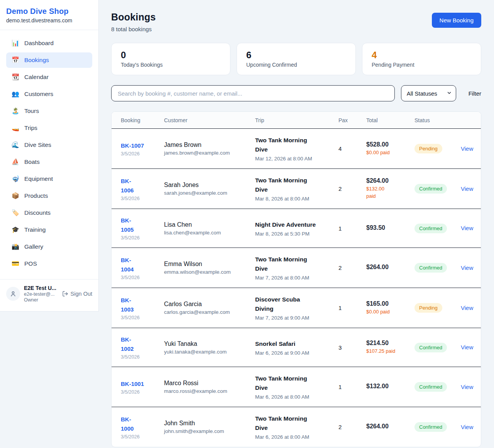 The image size is (494, 448). What do you see at coordinates (142, 384) in the screenshot?
I see `booking-id-link: BK-1001` at bounding box center [142, 384].